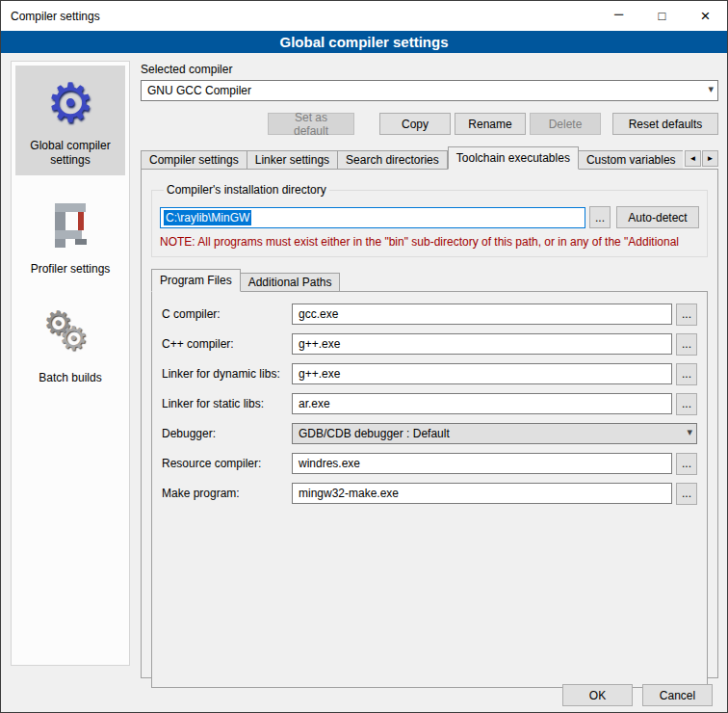 Image resolution: width=728 pixels, height=713 pixels. What do you see at coordinates (70, 153) in the screenshot?
I see `sidebar-item-label: Global compiler settings` at bounding box center [70, 153].